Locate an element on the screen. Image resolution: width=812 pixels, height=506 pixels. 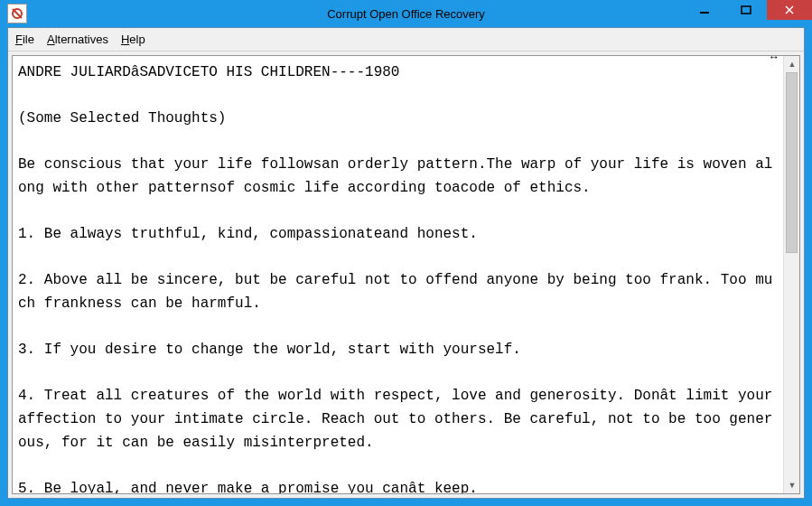
window-controls is located at coordinates (748, 10).